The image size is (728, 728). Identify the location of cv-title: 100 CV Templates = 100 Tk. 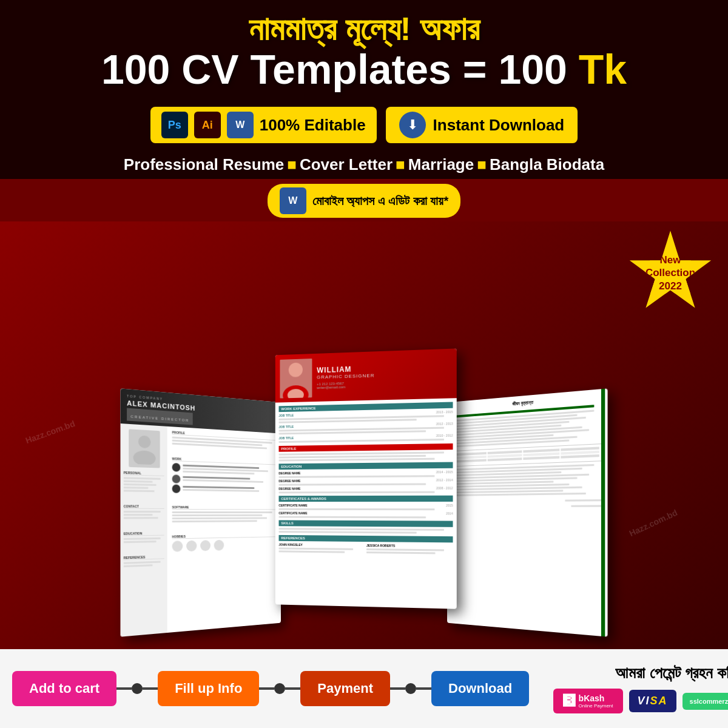
(364, 69).